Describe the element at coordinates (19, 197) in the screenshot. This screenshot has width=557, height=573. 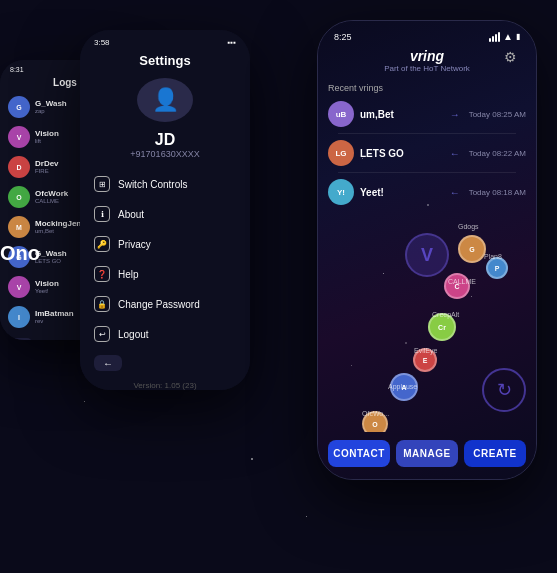
I see `avatar: O` at that location.